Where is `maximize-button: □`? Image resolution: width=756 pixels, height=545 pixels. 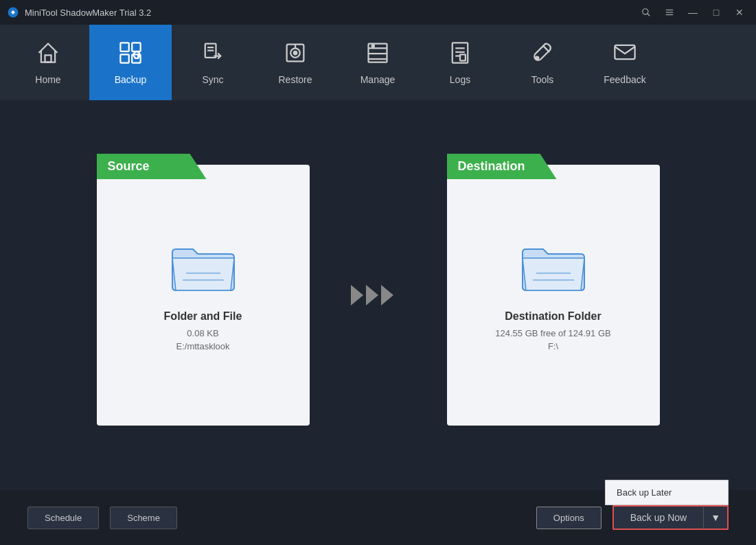 maximize-button: □ is located at coordinates (716, 12).